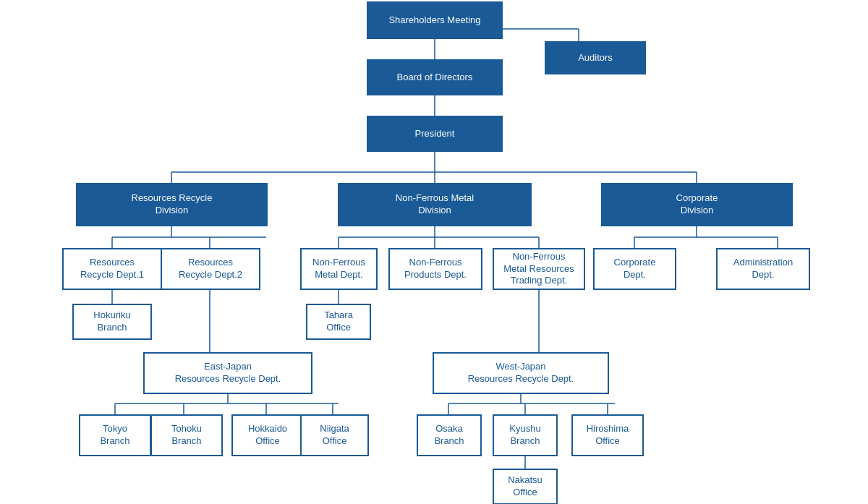 The image size is (868, 504). I want to click on west-japan-label: West-JapanResources Recycle Dept., so click(521, 373).